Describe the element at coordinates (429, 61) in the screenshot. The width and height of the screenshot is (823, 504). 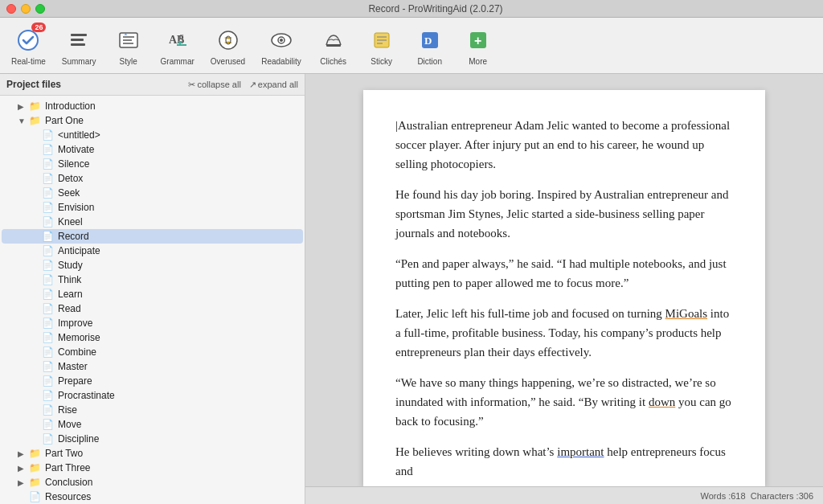
I see `diction-label: Diction` at that location.